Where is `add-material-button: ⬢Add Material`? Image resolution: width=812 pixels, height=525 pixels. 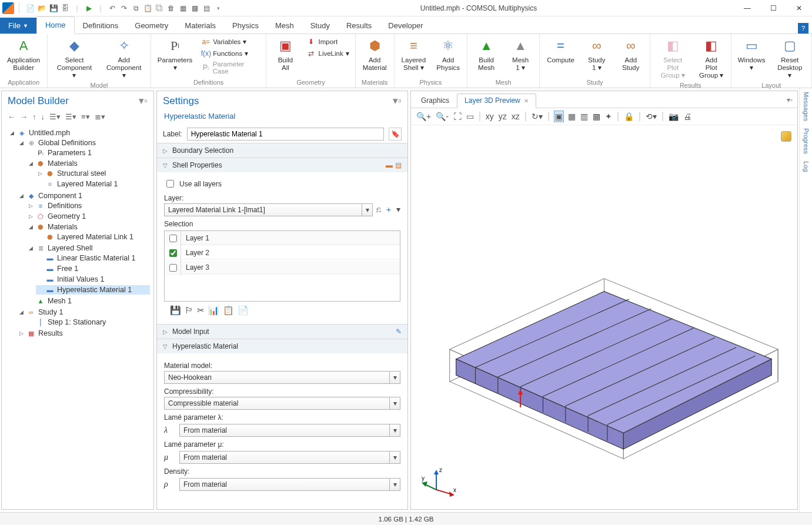
add-material-button: ⬢Add Material is located at coordinates (375, 54).